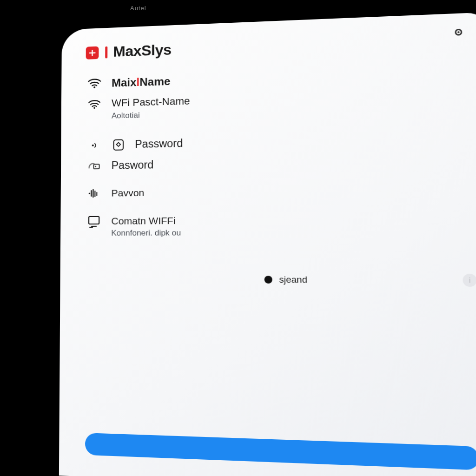  What do you see at coordinates (280, 225) in the screenshot?
I see `menu-item-connect-wifi: Comatn WIFFi Konnfoneri. dipk ou` at bounding box center [280, 225].